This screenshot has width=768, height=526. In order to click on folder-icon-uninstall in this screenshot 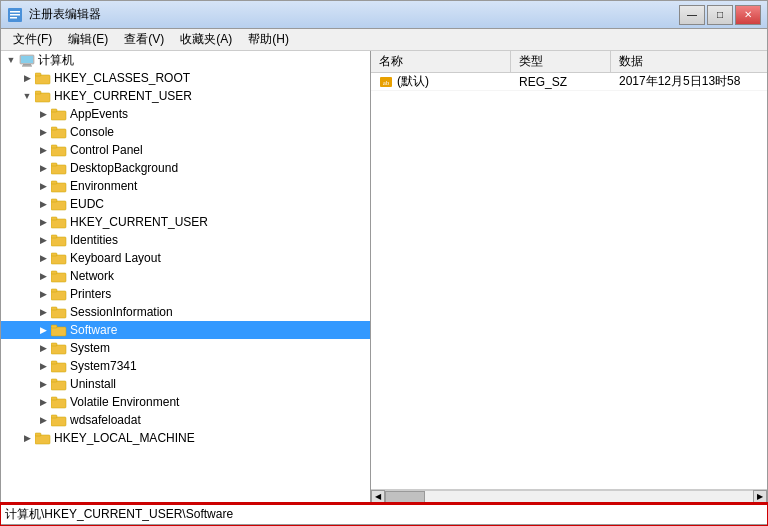, I will do `click(59, 384)`.